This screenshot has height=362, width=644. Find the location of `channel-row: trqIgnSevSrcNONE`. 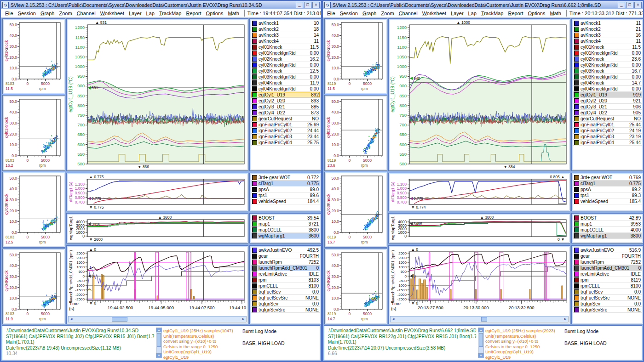

channel-row: trqIgnSevSrcNONE is located at coordinates (607, 310).